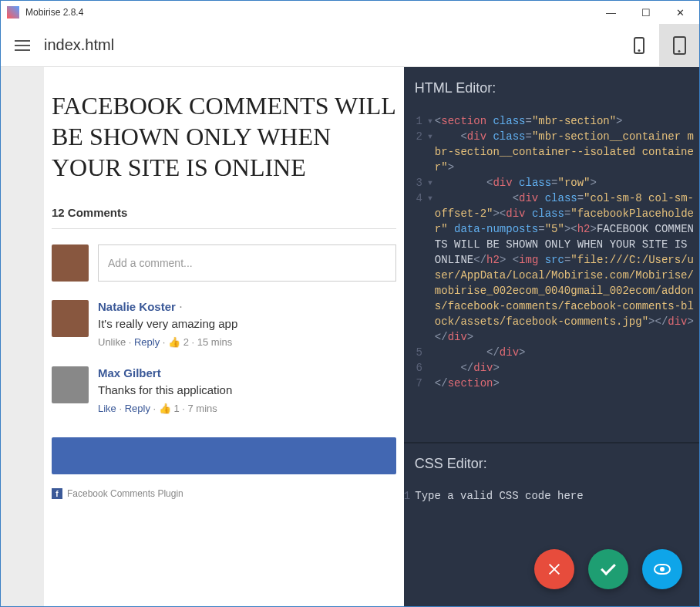  Describe the element at coordinates (350, 46) in the screenshot. I see `toolbar: index.html` at that location.